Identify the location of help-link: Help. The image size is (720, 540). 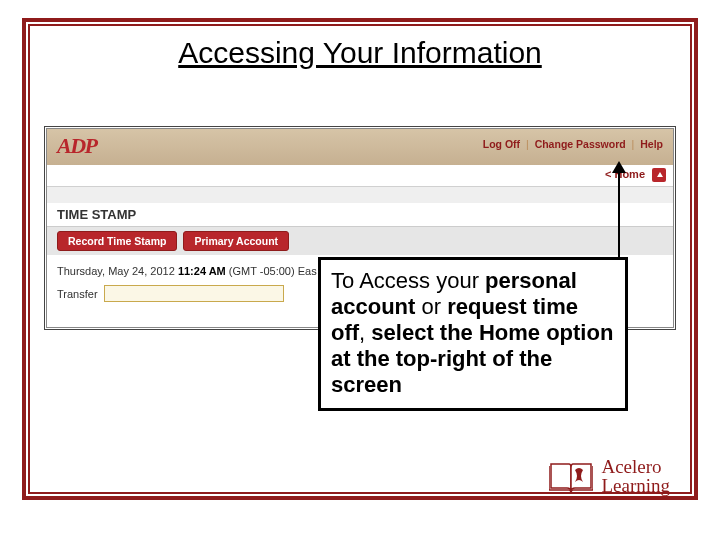
(652, 144).